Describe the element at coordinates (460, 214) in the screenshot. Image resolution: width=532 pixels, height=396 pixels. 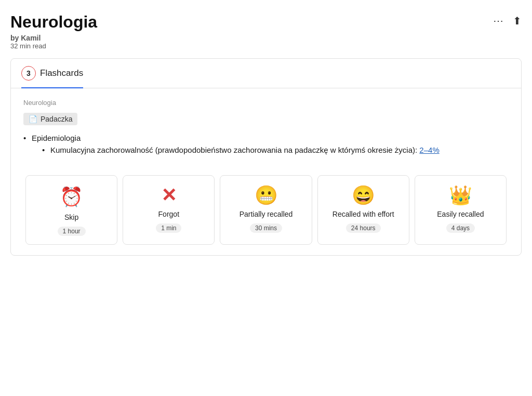
I see `card-name-easy: Easily recalled` at that location.